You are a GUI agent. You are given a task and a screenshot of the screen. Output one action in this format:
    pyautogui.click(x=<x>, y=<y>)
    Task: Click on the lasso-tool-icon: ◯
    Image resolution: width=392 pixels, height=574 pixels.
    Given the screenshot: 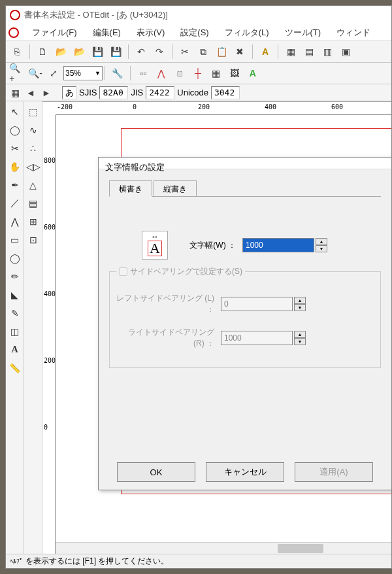 What is the action you would take?
    pyautogui.click(x=15, y=130)
    